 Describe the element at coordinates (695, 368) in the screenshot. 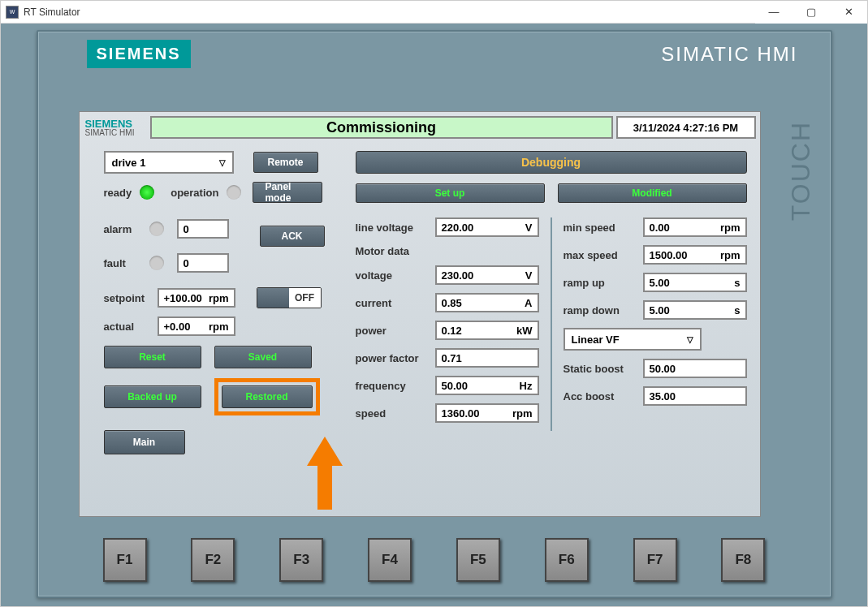

I see `static-boost-field: 50.00` at that location.